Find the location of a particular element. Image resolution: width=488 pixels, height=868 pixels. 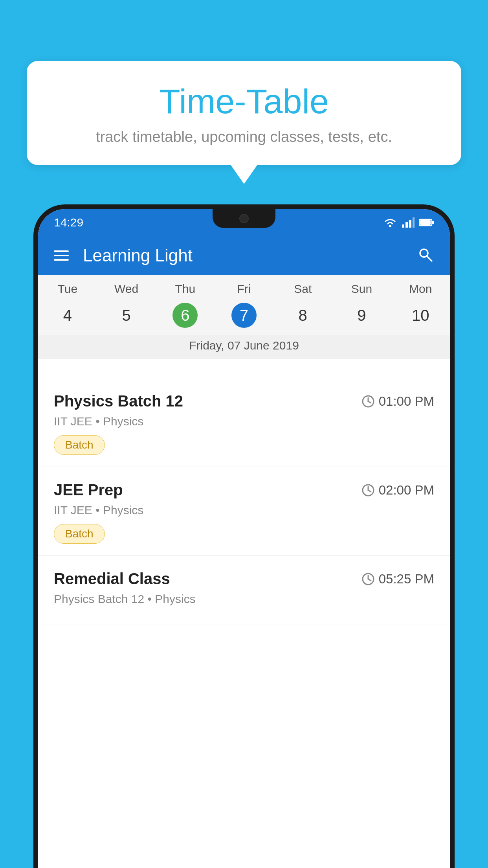

day-headers: Tue Wed Thu Fri Sat Sun Mon is located at coordinates (244, 287).